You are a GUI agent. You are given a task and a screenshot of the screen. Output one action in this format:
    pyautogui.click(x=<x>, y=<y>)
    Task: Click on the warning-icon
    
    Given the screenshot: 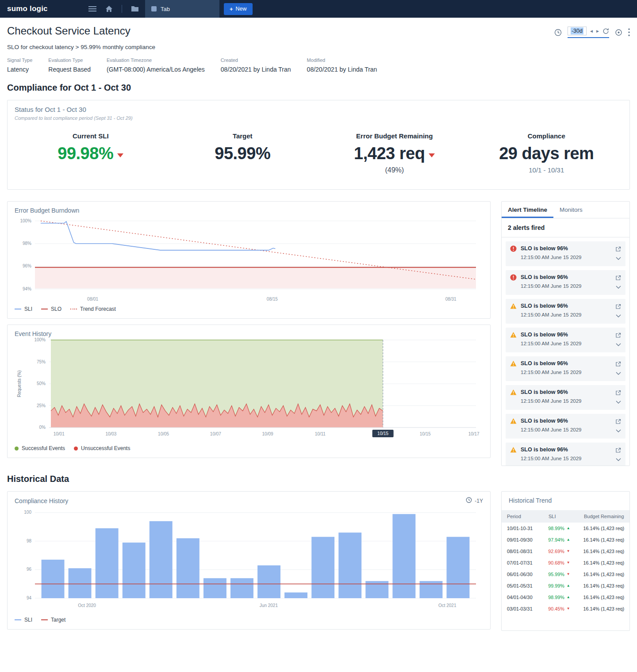 What is the action you would take?
    pyautogui.click(x=513, y=421)
    